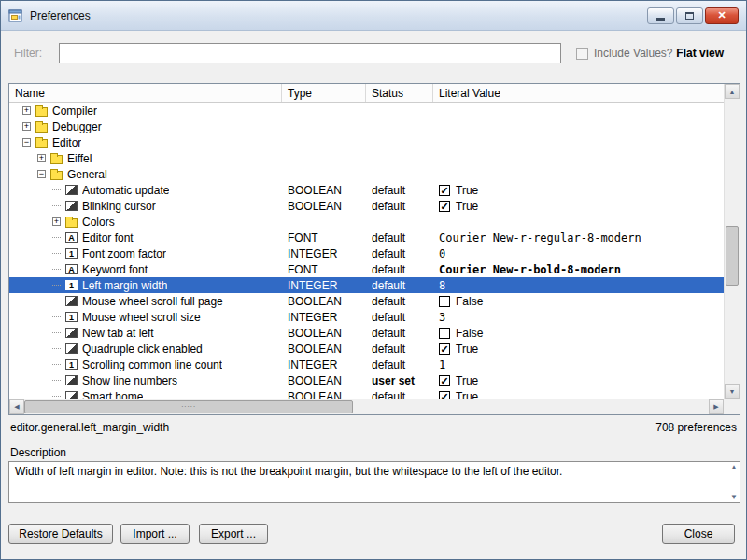  Describe the element at coordinates (366, 349) in the screenshot. I see `tree-row: Quadruple click enabledBOOLEANdefault✓Tr…` at that location.